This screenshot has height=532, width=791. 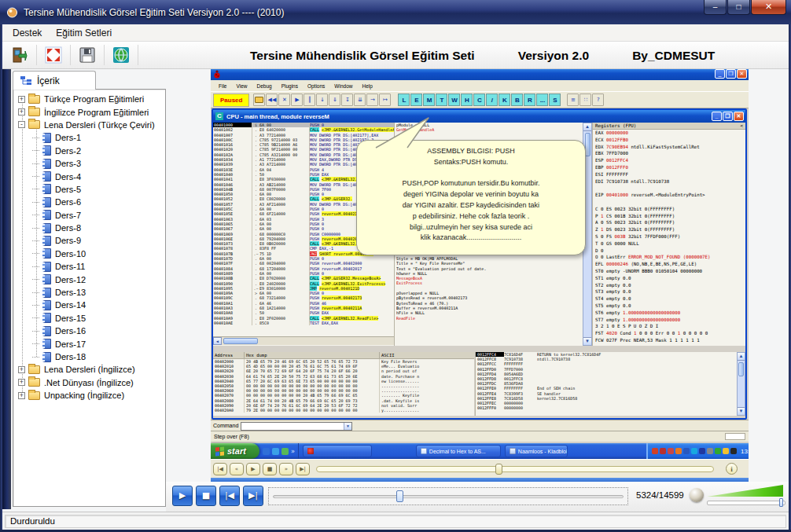 I want to click on app-icon, so click(x=13, y=13).